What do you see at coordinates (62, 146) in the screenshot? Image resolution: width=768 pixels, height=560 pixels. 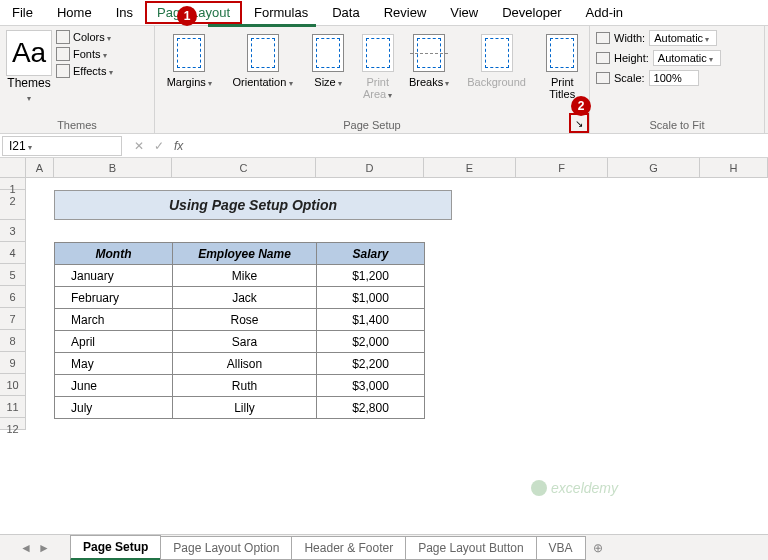 I see `name-box: I21` at bounding box center [62, 146].